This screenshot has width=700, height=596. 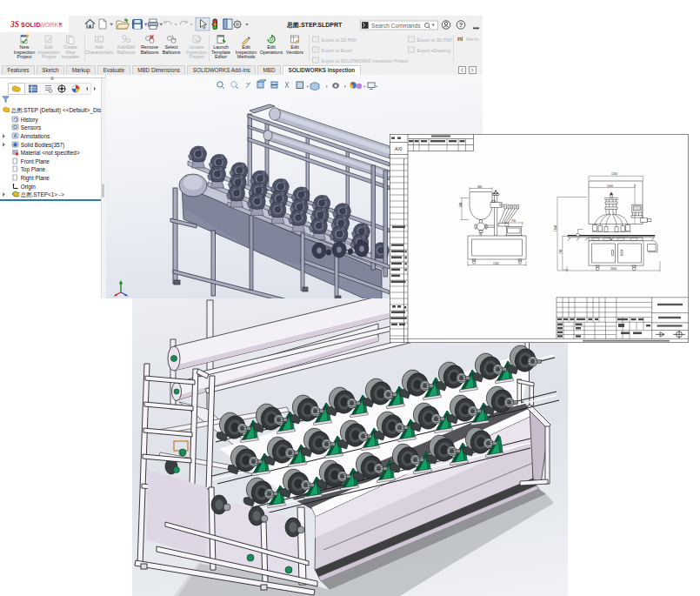 I want to click on svg-text: 1230, so click(x=496, y=264).